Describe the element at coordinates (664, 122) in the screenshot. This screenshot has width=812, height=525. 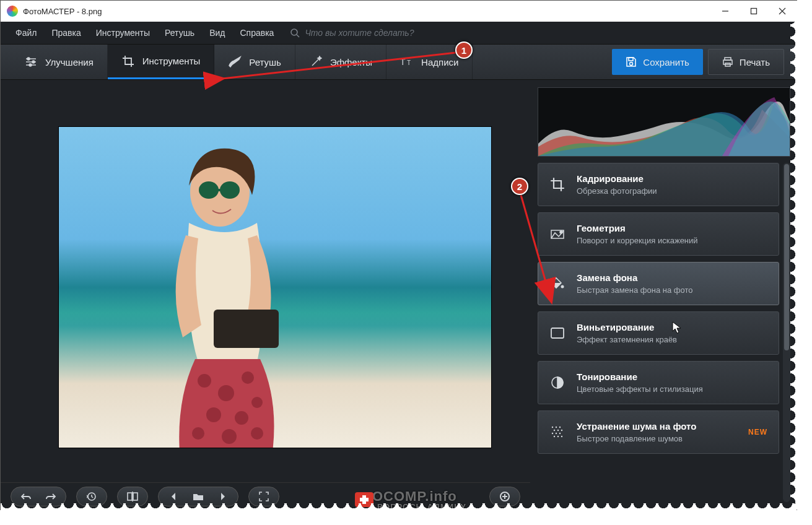
I see `histogram` at that location.